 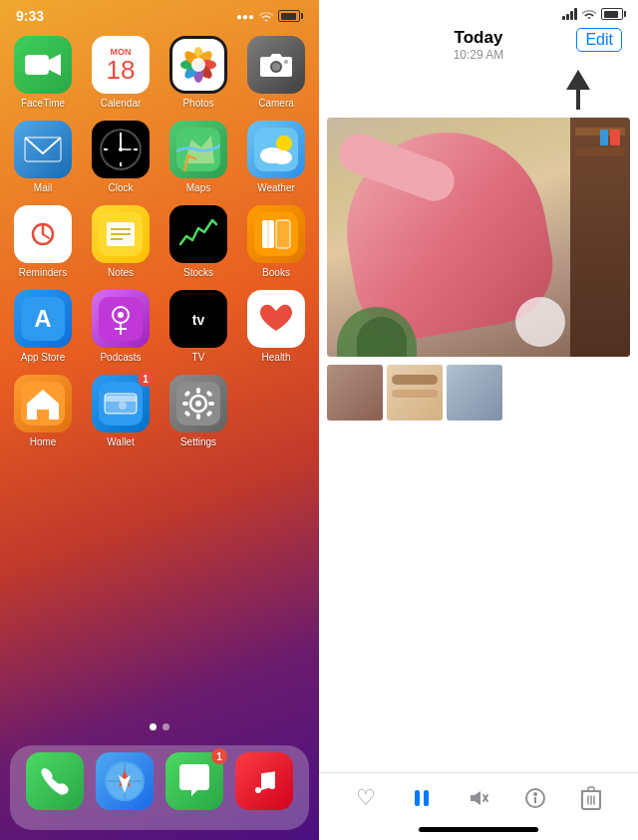 What do you see at coordinates (43, 72) in the screenshot?
I see `app-facetime: FaceTime` at bounding box center [43, 72].